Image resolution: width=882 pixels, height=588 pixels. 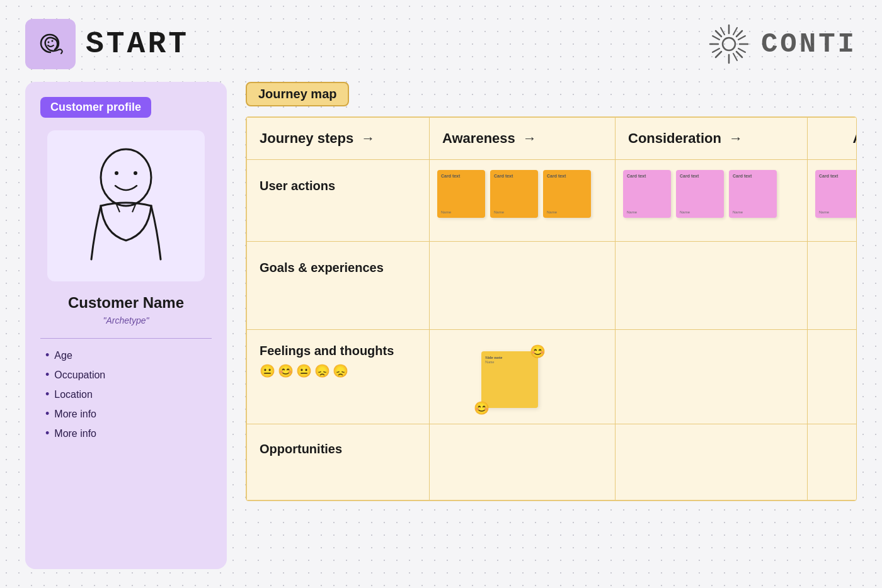 I want to click on avatar-drawing, so click(x=126, y=206).